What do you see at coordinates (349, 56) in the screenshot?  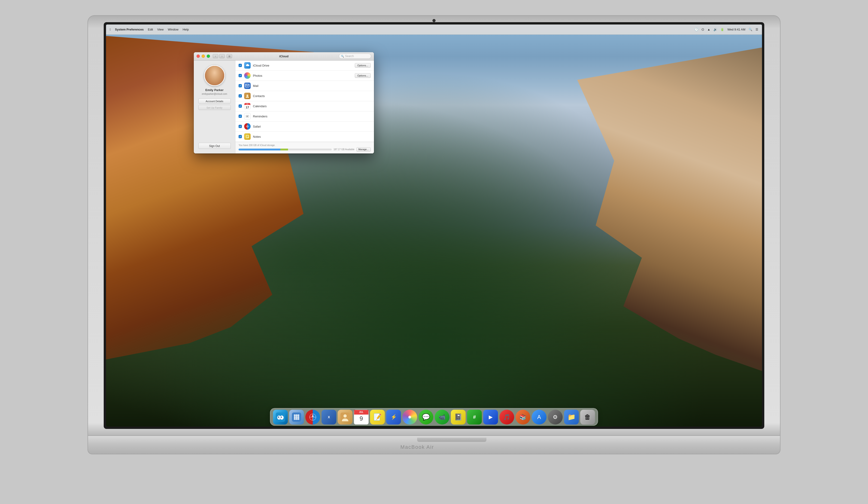 I see `search-placeholder: Search` at bounding box center [349, 56].